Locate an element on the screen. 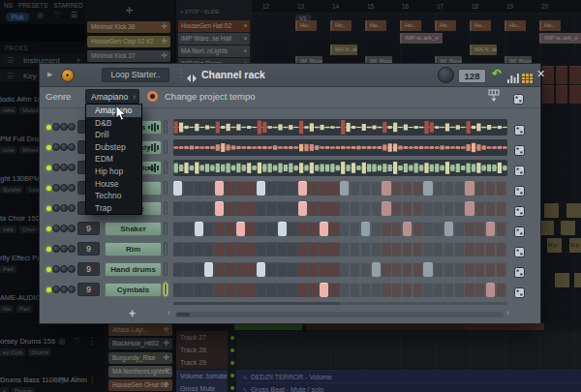 The image size is (581, 392). genre-option-edm: EDM is located at coordinates (114, 159).